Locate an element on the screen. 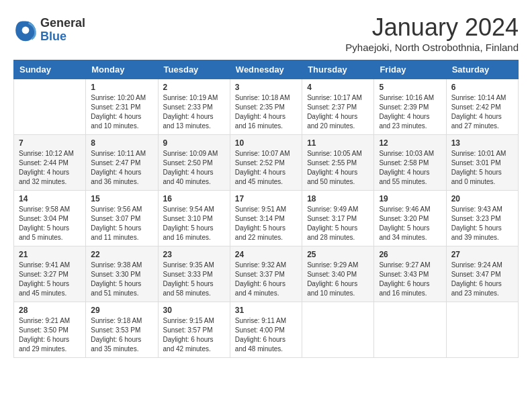 The height and width of the screenshot is (411, 532). calendar-cell: 30Sunrise: 9:15 AM Sunset: 3:57 PM Dayli… is located at coordinates (193, 330).